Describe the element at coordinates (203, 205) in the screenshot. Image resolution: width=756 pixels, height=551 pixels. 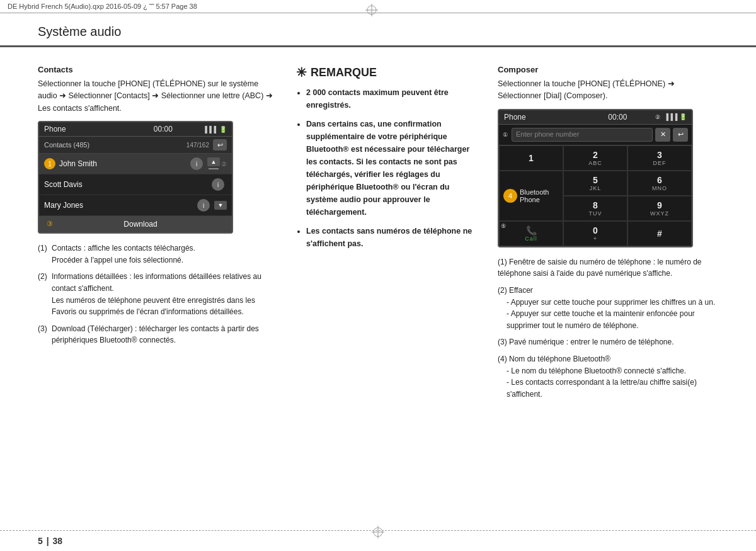
I see `contact-info-btn-mary: i` at that location.